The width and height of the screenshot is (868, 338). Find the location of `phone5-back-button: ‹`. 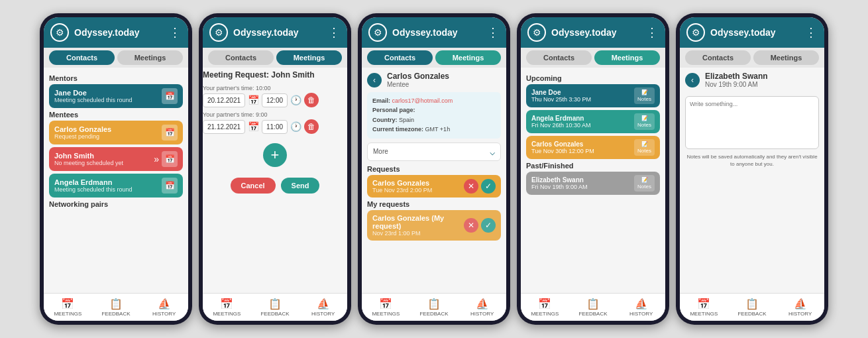

phone5-back-button: ‹ is located at coordinates (692, 80).